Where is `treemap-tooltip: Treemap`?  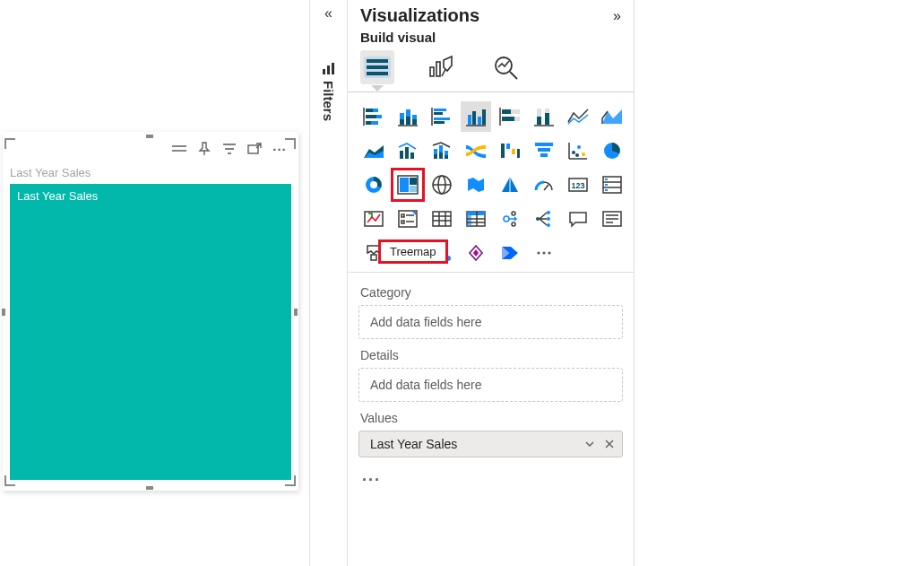
treemap-tooltip: Treemap is located at coordinates (413, 251).